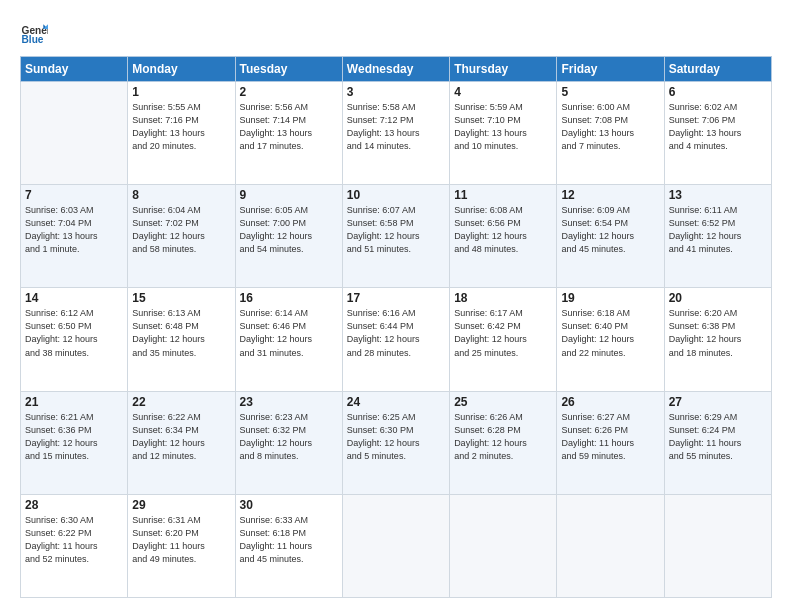 The image size is (792, 612). What do you see at coordinates (610, 236) in the screenshot?
I see `calendar-cell: 12Sunrise: 6:09 AM Sunset: 6:54 PM Dayli…` at bounding box center [610, 236].